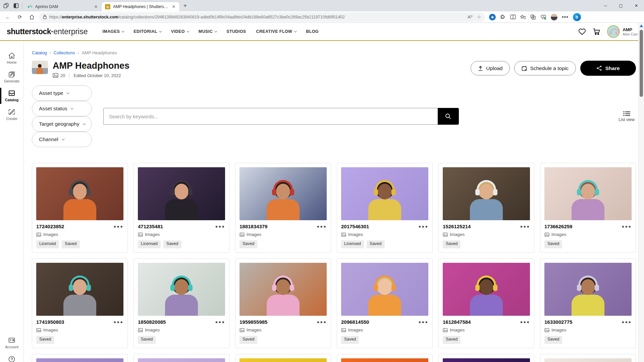 Image resolution: width=644 pixels, height=362 pixels. I want to click on asset-card: 1633002775 ●●● Images Saved, so click(588, 303).